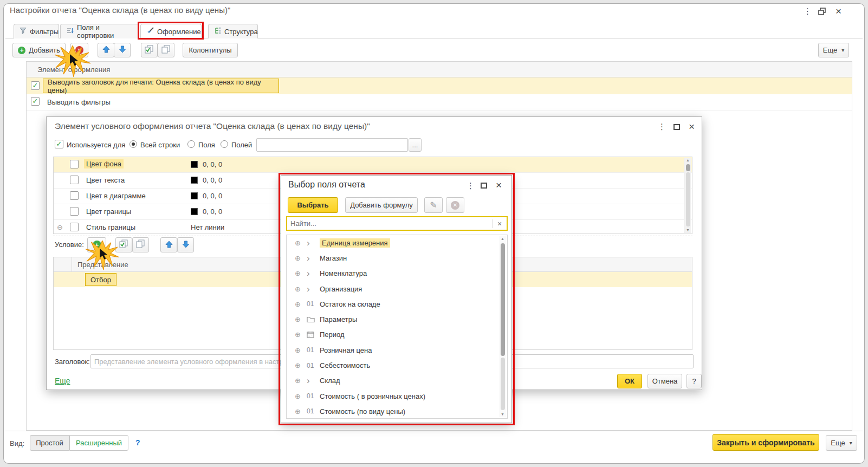  What do you see at coordinates (662, 127) in the screenshot?
I see `dialog-menu-icon: ⋮` at bounding box center [662, 127].